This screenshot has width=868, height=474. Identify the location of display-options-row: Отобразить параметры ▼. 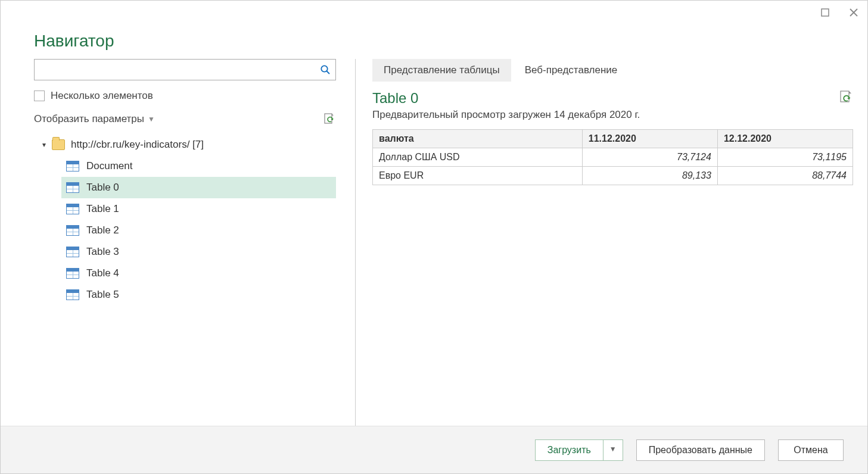
(185, 119).